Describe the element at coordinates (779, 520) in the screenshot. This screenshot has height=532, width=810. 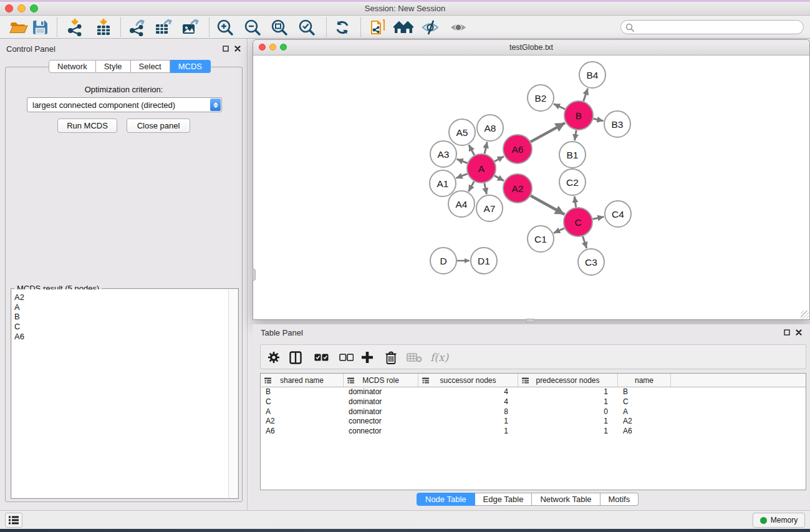
I see `memory-button: Memory` at that location.